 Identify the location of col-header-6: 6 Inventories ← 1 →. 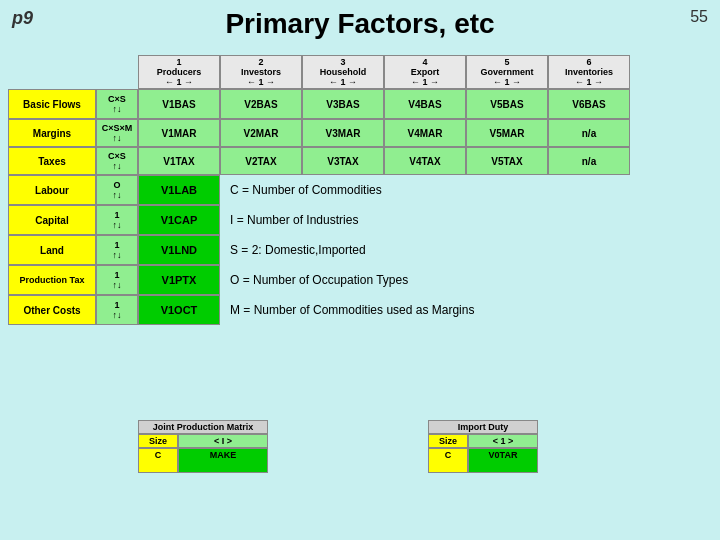
(589, 72).